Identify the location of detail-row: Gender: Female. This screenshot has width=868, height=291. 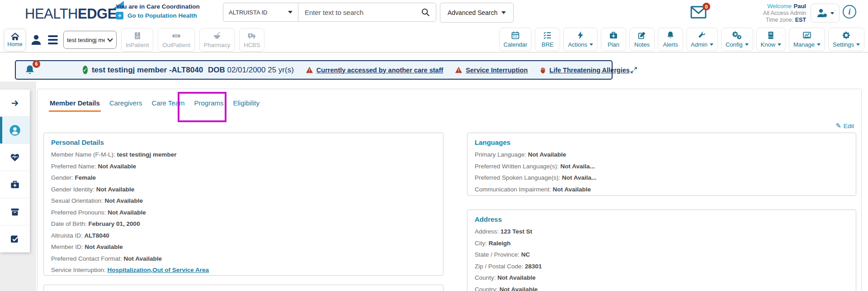
(243, 178).